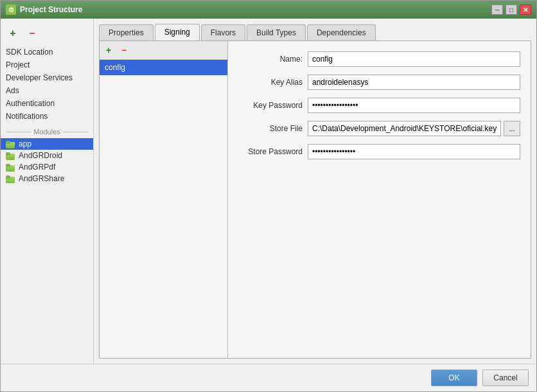 The width and height of the screenshot is (537, 392). I want to click on cancel-button: Cancel, so click(506, 378).